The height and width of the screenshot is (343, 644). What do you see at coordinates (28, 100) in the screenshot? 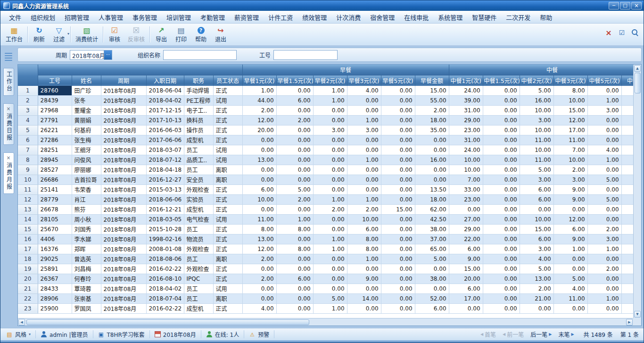
I see `row-number: 2` at bounding box center [28, 100].